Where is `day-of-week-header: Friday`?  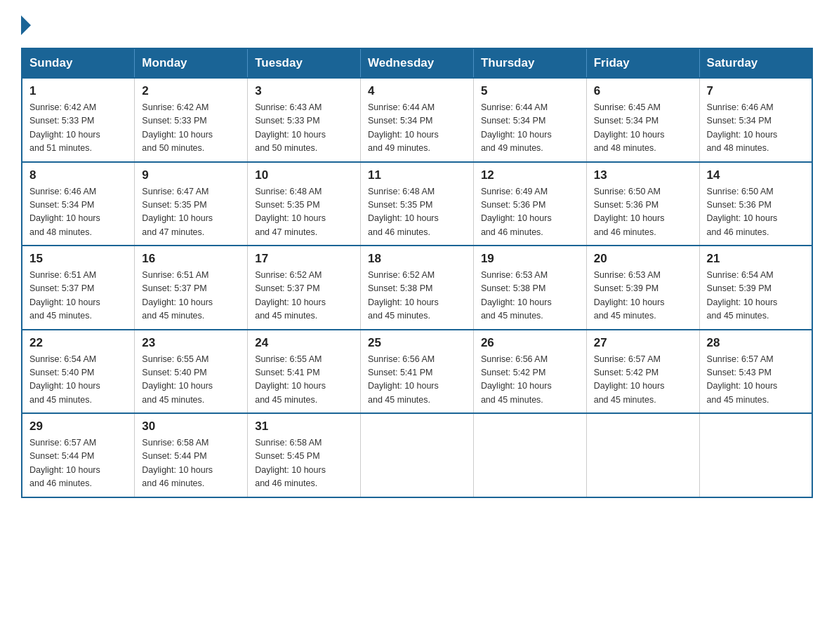
day-of-week-header: Friday is located at coordinates (643, 63).